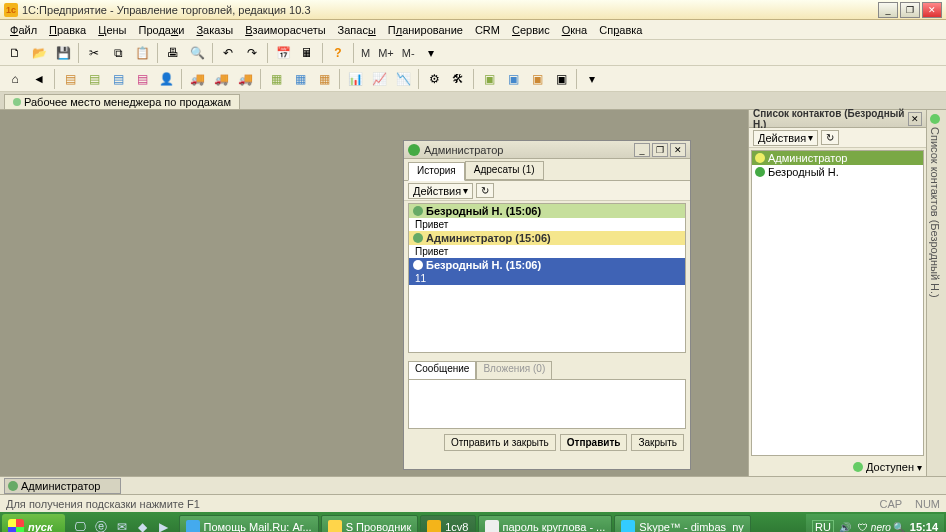  I want to click on close-button: Закрыть, so click(658, 442).